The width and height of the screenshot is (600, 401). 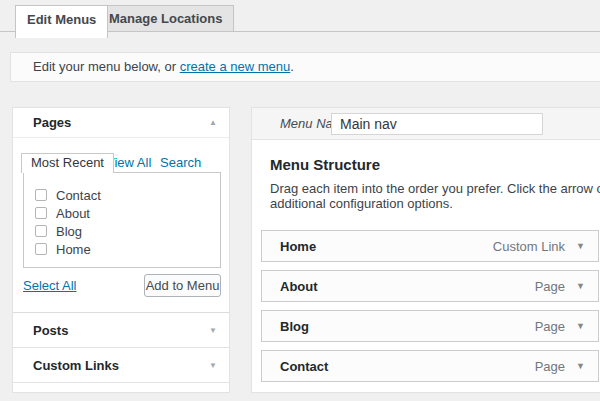 What do you see at coordinates (106, 66) in the screenshot?
I see `notice-text: Edit your menu below, or` at bounding box center [106, 66].